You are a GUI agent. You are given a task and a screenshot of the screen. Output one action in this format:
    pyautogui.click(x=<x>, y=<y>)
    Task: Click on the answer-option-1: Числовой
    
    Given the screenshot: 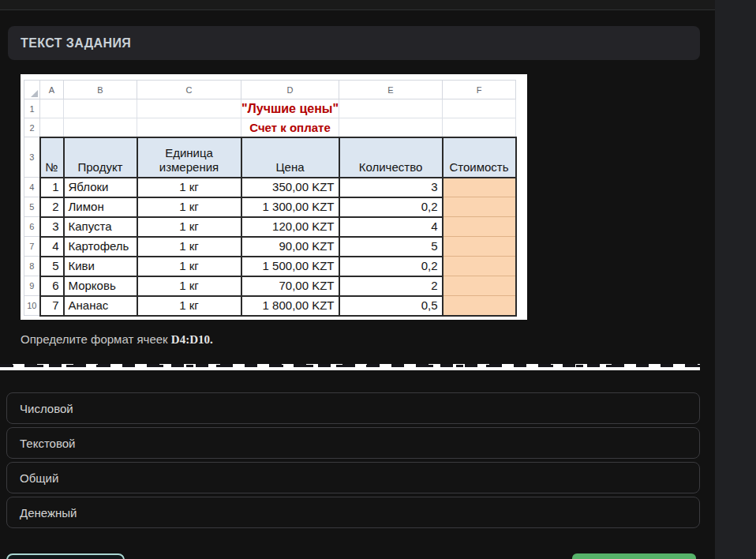 What is the action you would take?
    pyautogui.click(x=354, y=408)
    